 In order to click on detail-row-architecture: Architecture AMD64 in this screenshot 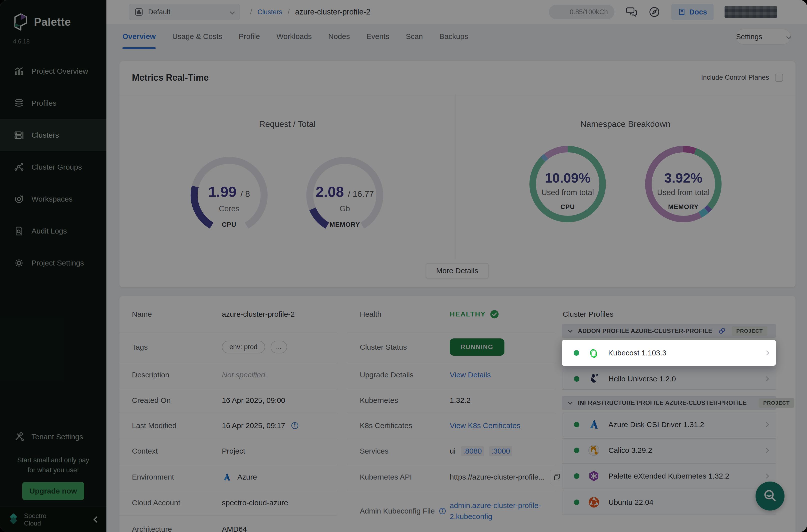, I will do `click(228, 524)`.